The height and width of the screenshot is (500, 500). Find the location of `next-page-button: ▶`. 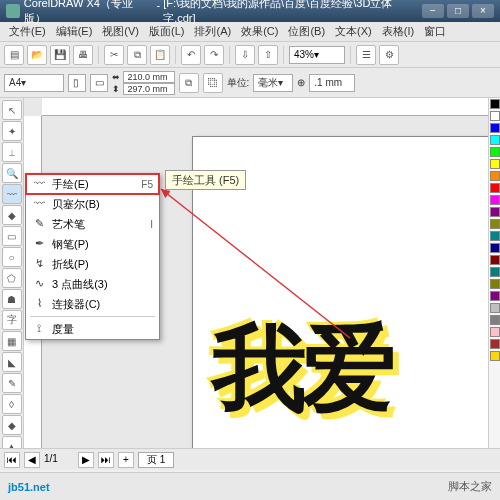

next-page-button: ▶ is located at coordinates (86, 460).